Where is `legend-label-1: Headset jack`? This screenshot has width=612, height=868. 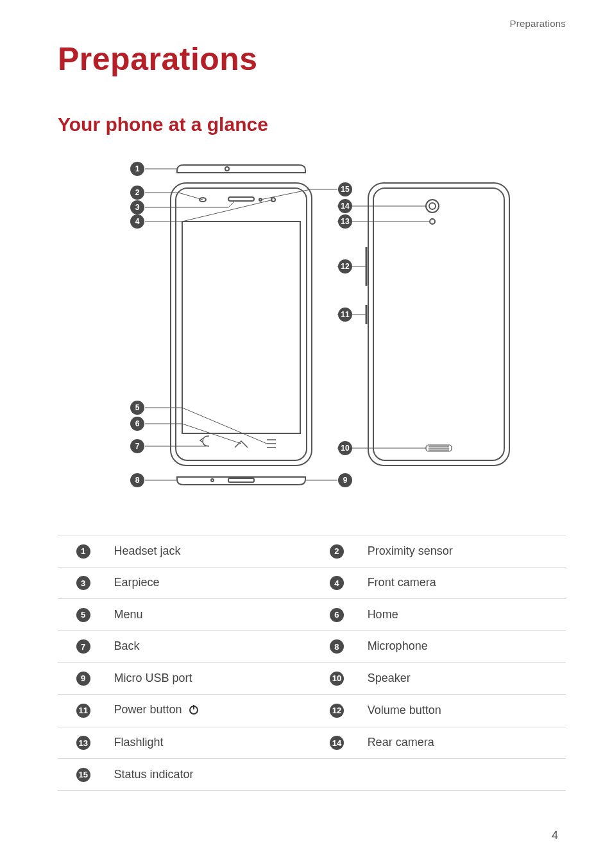
legend-label-1: Headset jack is located at coordinates (210, 551).